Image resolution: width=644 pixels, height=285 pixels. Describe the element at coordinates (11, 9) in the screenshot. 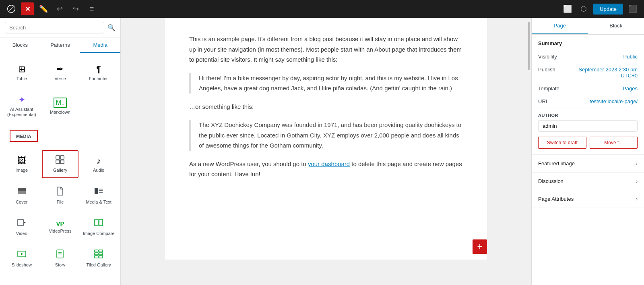

I see `wp-logo` at that location.